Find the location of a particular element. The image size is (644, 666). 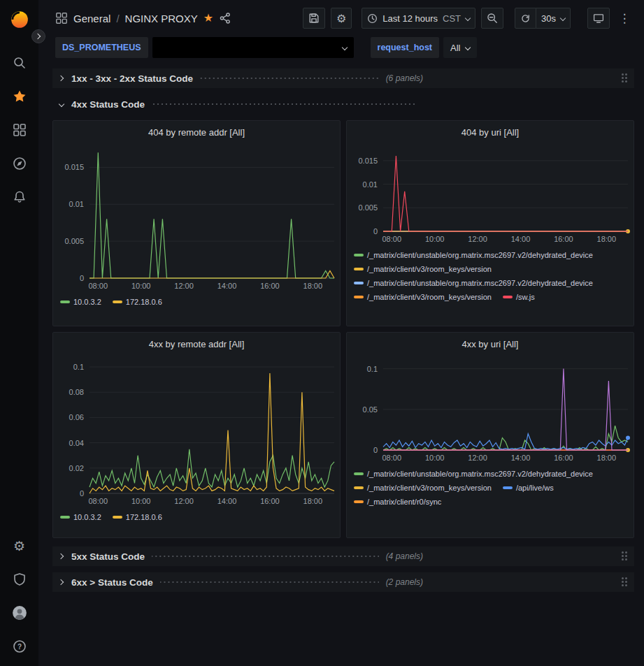

share-icon is located at coordinates (225, 18).